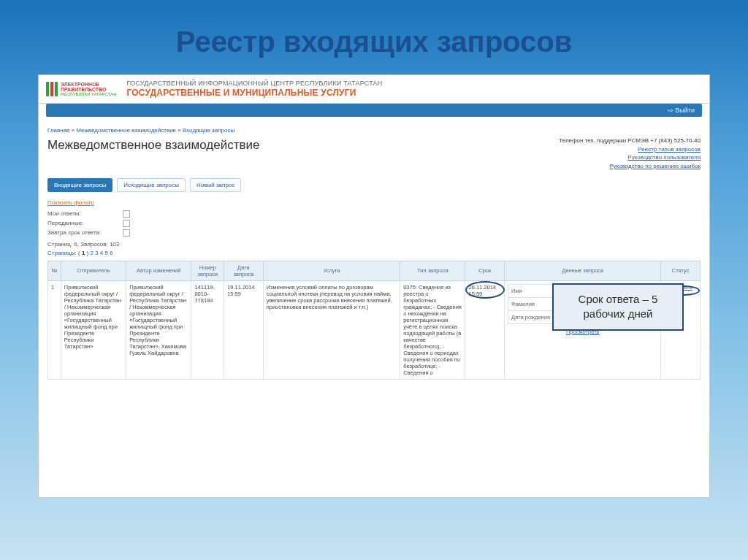 Image resolution: width=748 pixels, height=560 pixels. What do you see at coordinates (432, 270) in the screenshot?
I see `th-type: Тип запроса` at bounding box center [432, 270].